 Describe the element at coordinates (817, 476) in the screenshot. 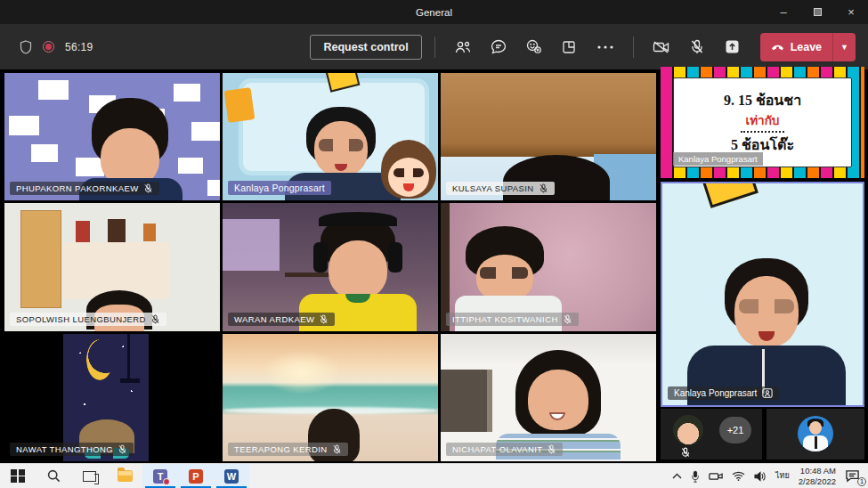

I see `taskbar-clock: 10:48 AM 2/28/2022` at that location.